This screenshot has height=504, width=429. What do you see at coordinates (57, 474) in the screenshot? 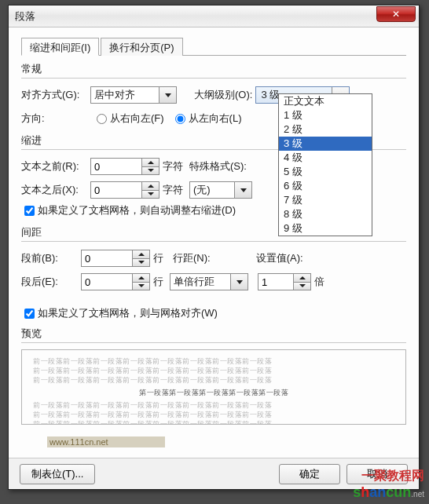
I see `tabstops-button: 制表位(T)...` at bounding box center [57, 474].